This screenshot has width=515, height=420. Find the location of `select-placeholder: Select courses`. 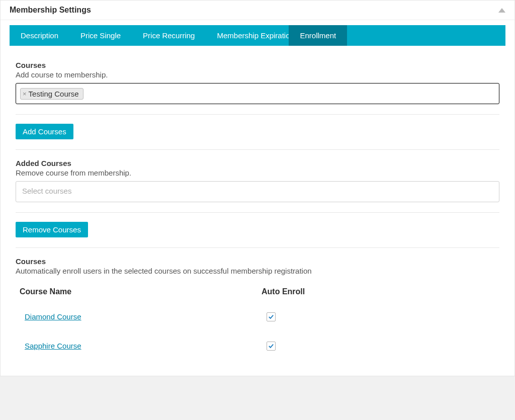

select-placeholder: Select courses is located at coordinates (47, 191).